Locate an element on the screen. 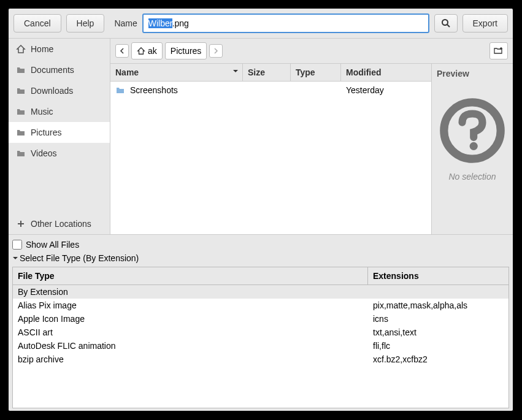 The height and width of the screenshot is (420, 522). type-cell-extensions: xcf.bz2,xcfbz2 is located at coordinates (438, 359).